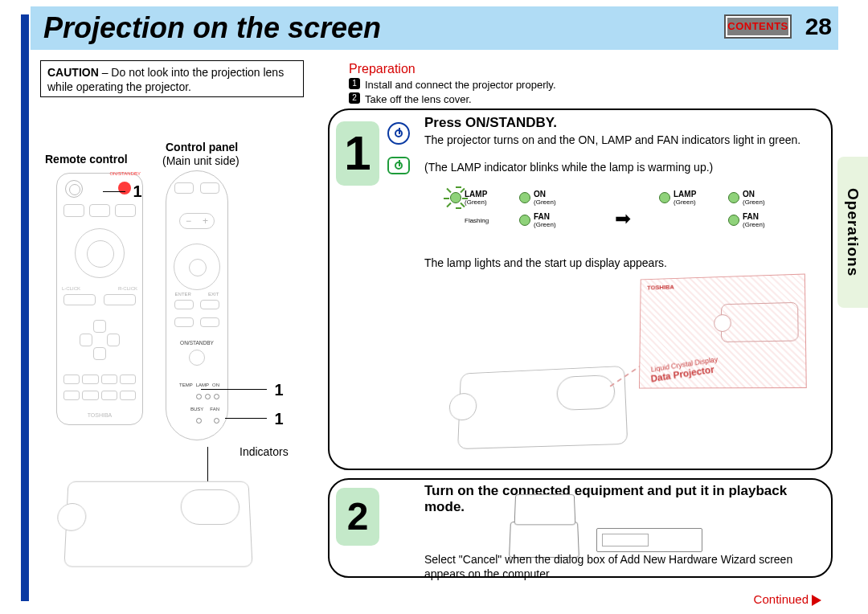  Describe the element at coordinates (456, 198) in the screenshot. I see `led-lamp-flashing-icon` at that location.